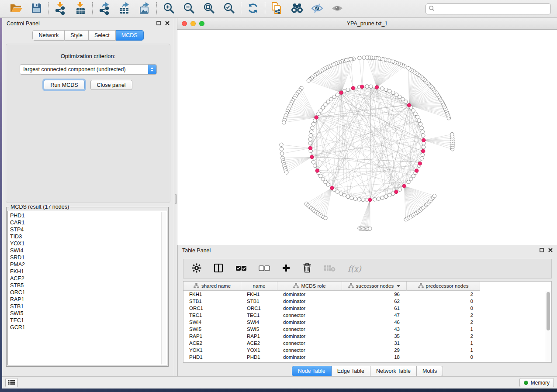  Describe the element at coordinates (277, 9) in the screenshot. I see `clone-network-button` at that location.